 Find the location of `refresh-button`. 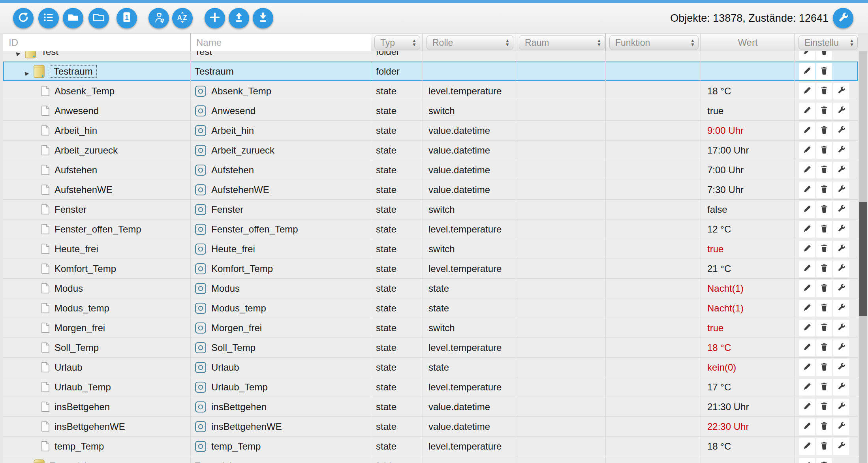

refresh-button is located at coordinates (23, 18).